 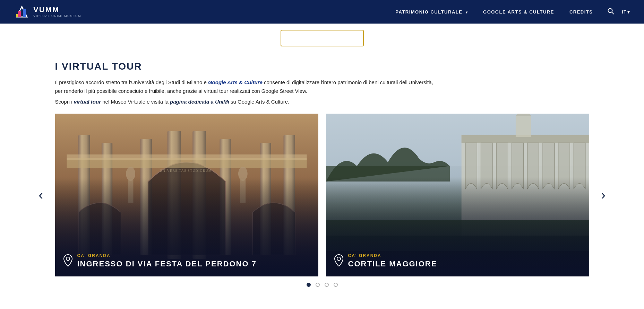 I want to click on language-selector: IT ▾, so click(x=626, y=12).